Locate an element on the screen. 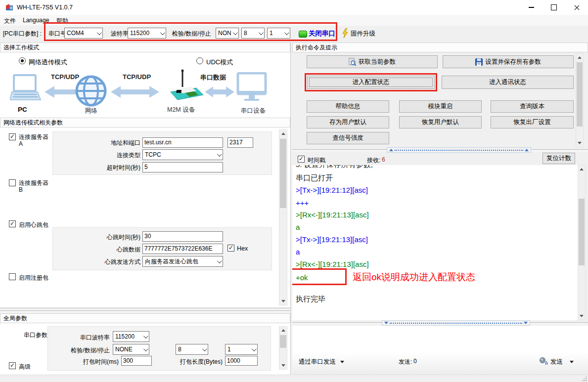  log-scrollbar is located at coordinates (582, 243).